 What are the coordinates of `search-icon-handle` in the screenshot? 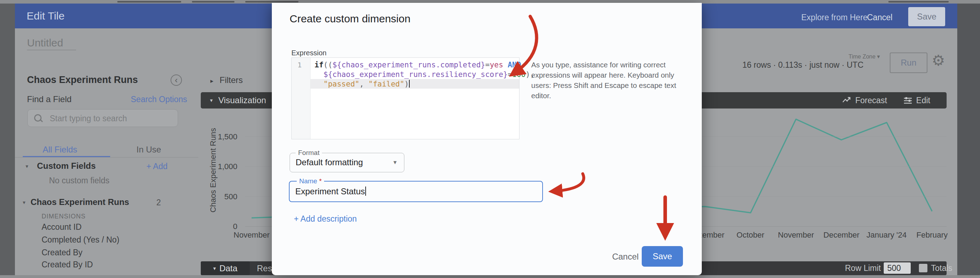 It's located at (41, 121).